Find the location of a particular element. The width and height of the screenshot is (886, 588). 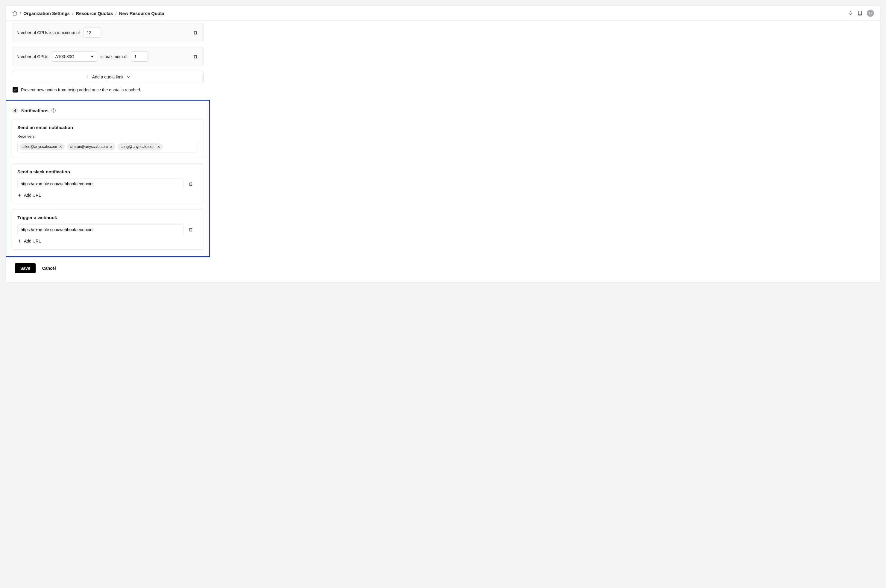

add-slack-url-button: Add URL is located at coordinates (29, 195).